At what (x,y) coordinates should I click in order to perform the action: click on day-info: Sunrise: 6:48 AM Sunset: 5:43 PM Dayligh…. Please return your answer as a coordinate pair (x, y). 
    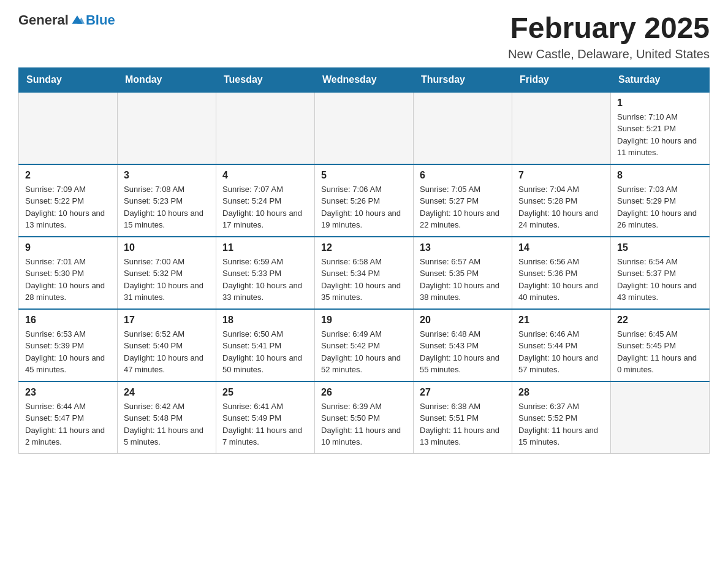
    Looking at the image, I should click on (463, 352).